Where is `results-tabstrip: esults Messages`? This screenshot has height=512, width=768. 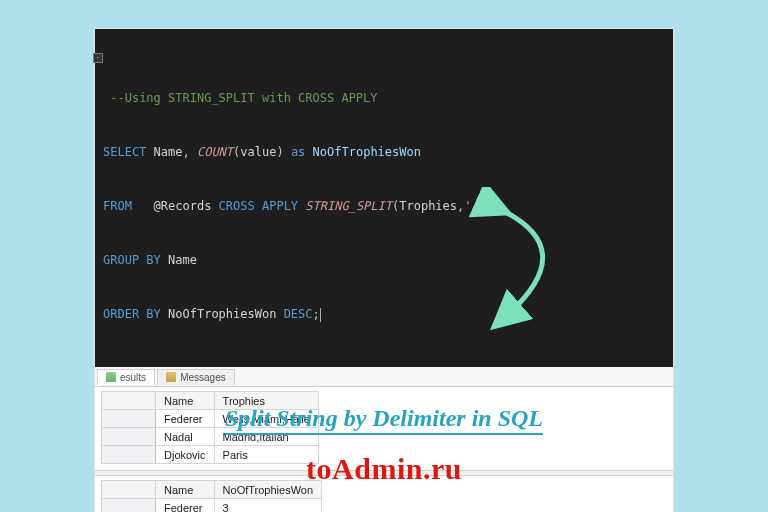 results-tabstrip: esults Messages is located at coordinates (384, 377).